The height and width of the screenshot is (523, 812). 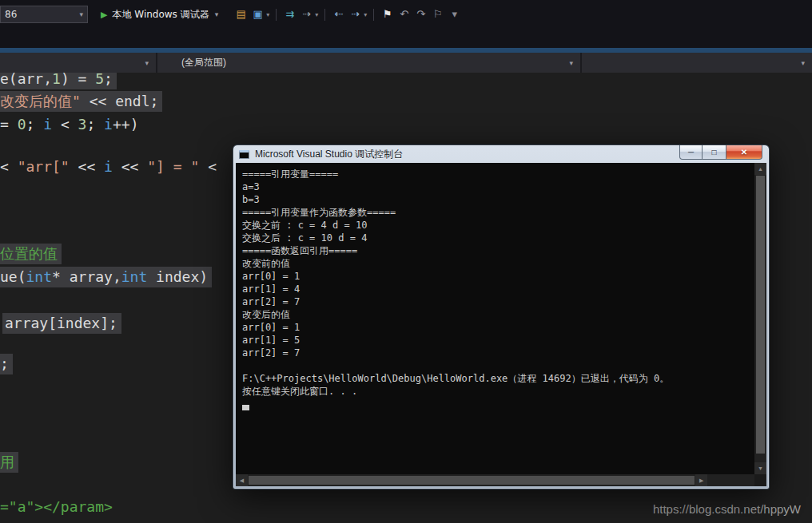 What do you see at coordinates (11, 14) in the screenshot?
I see `debug-target-value: 86` at bounding box center [11, 14].